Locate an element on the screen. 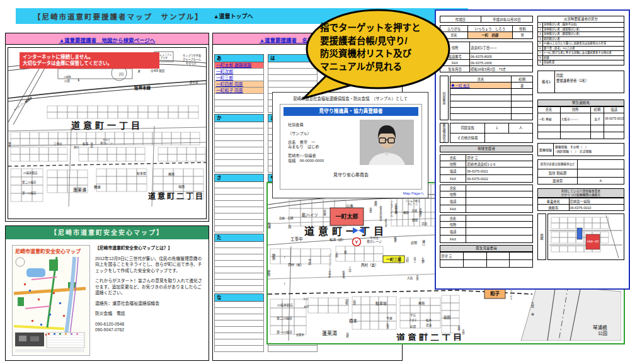 The width and height of the screenshot is (630, 364). safety-contact-org: 連絡先：道意社会福祉連絡協議会 is located at coordinates (149, 304).